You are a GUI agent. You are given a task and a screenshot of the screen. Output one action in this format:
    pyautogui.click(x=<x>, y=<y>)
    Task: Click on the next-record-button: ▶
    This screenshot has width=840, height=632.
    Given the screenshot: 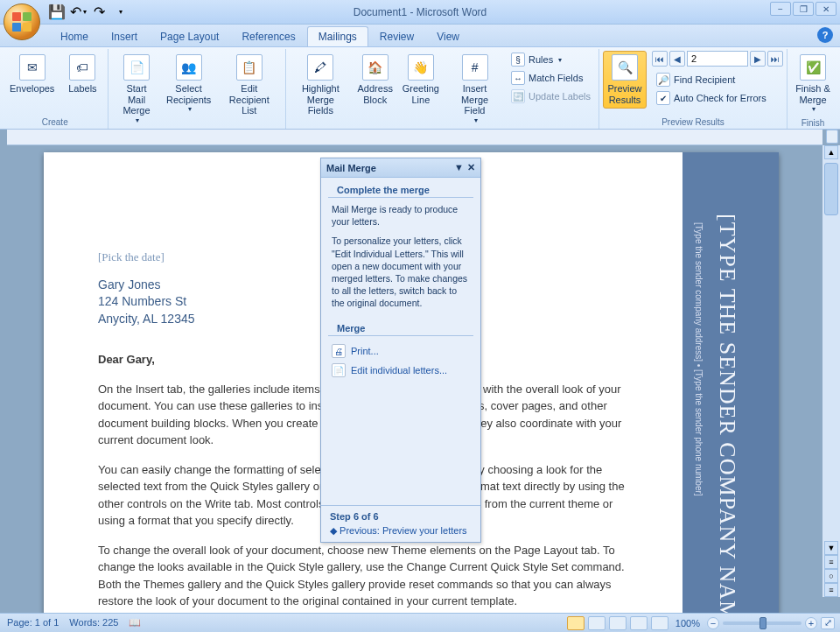 What is the action you would take?
    pyautogui.click(x=758, y=59)
    